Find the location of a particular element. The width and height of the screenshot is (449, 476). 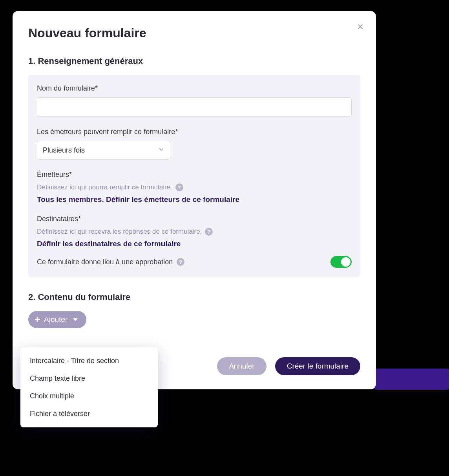

emitters-fill-select is located at coordinates (104, 150).